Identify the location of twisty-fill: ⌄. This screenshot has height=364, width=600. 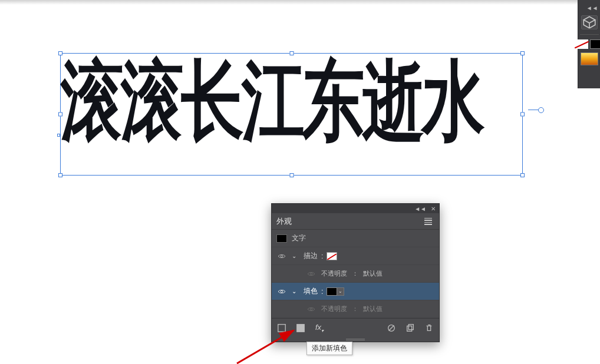
(295, 291).